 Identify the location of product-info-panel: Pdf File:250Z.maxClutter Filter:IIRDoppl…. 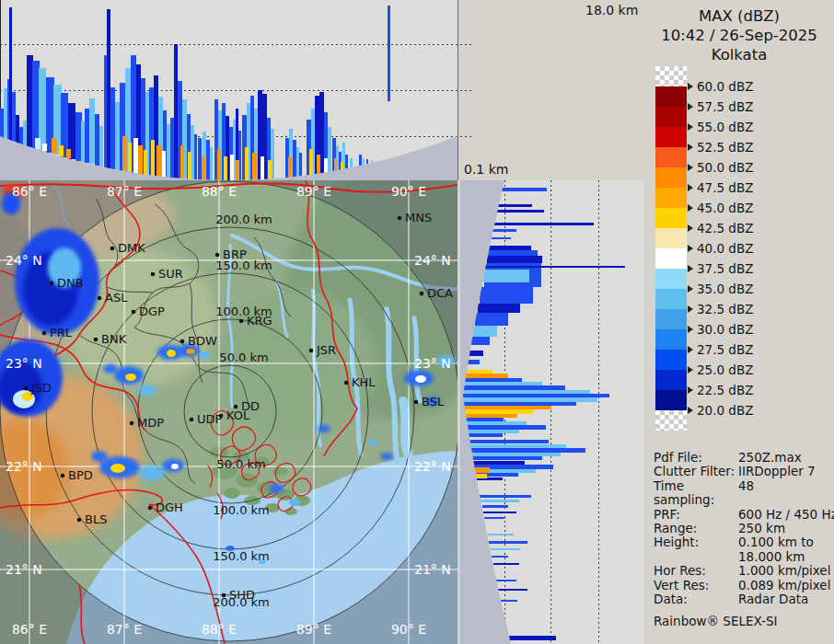
(744, 540).